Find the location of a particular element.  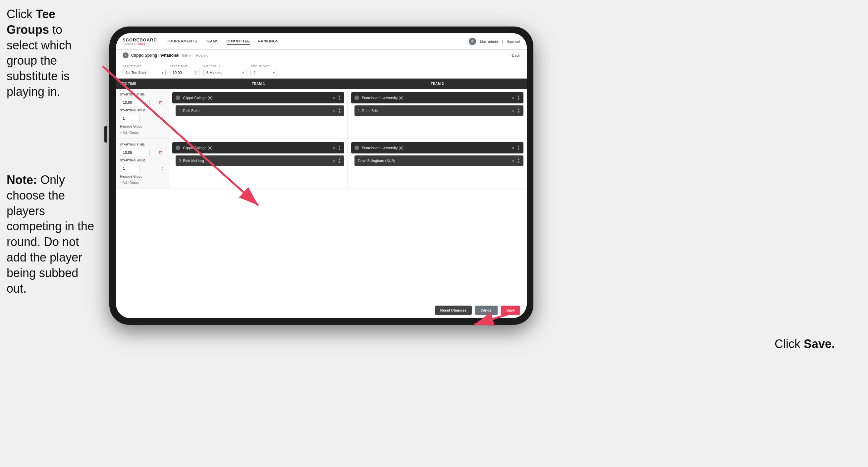

remove-group-button-1: Remove Group is located at coordinates (142, 126).